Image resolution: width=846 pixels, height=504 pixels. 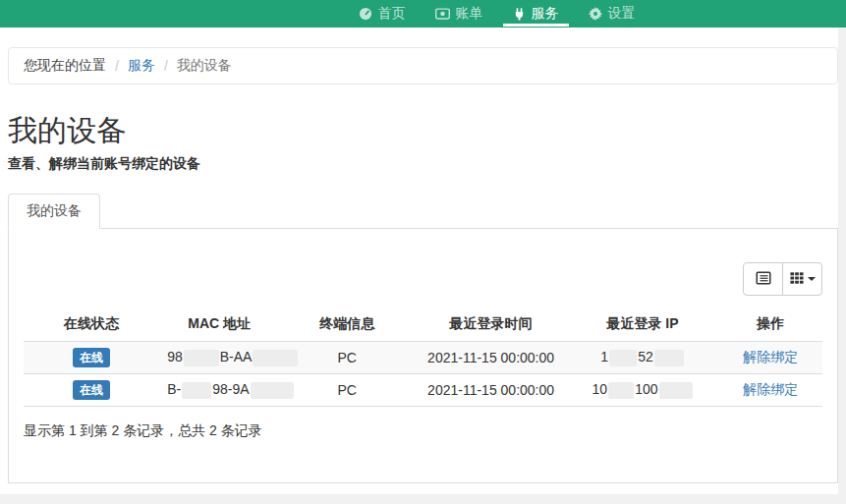 I want to click on table-header-row: 在线状态 MAC 地址 终端信息 最近登录时间 最近登录 IP 操作, so click(x=423, y=324).